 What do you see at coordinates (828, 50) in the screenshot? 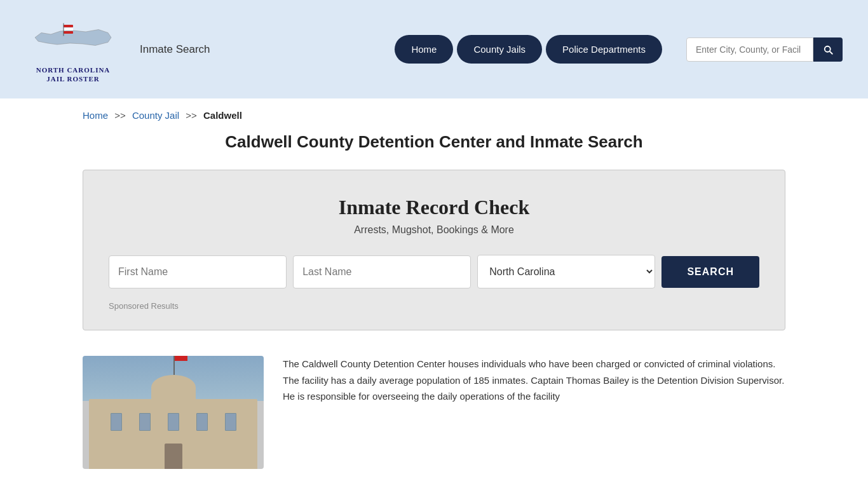
I see `header-search-button` at bounding box center [828, 50].